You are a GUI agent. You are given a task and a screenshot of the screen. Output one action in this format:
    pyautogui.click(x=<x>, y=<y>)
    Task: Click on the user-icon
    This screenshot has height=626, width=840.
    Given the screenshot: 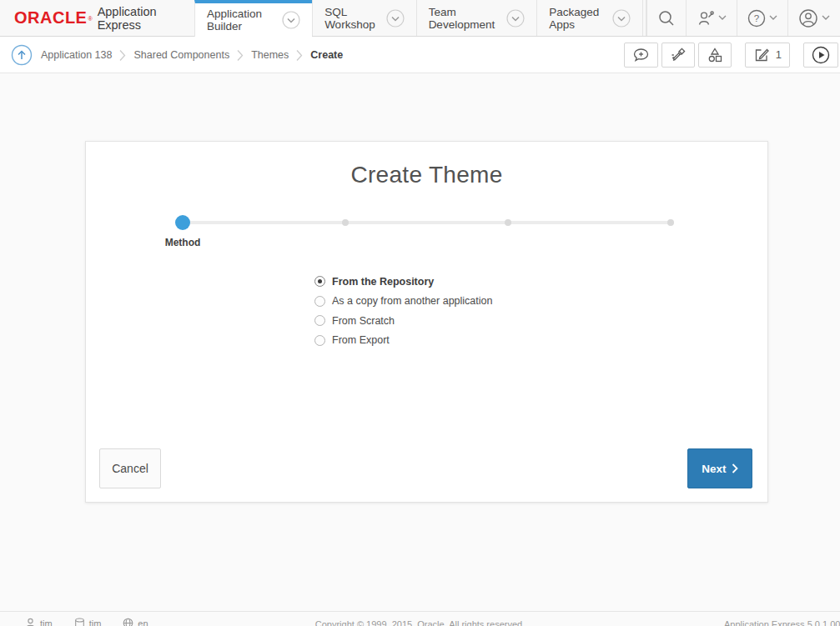 What is the action you would take?
    pyautogui.click(x=808, y=18)
    